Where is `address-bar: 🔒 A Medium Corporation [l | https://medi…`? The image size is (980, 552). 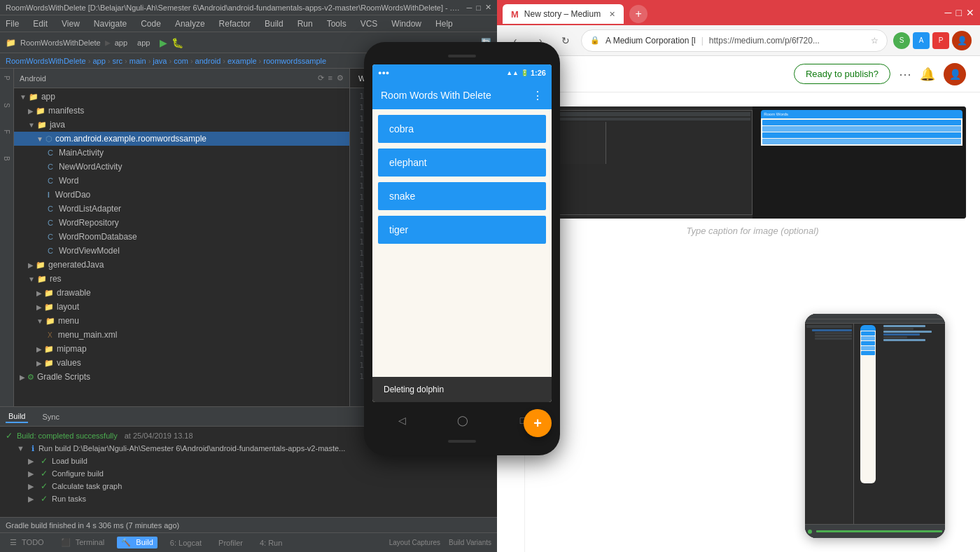 address-bar: 🔒 A Medium Corporation [l | https://medi… is located at coordinates (734, 41).